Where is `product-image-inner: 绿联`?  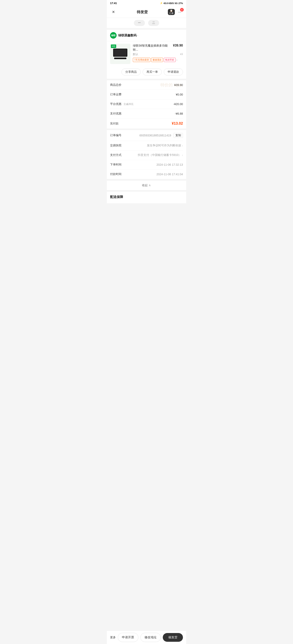
product-image-inner: 绿联 is located at coordinates (120, 54).